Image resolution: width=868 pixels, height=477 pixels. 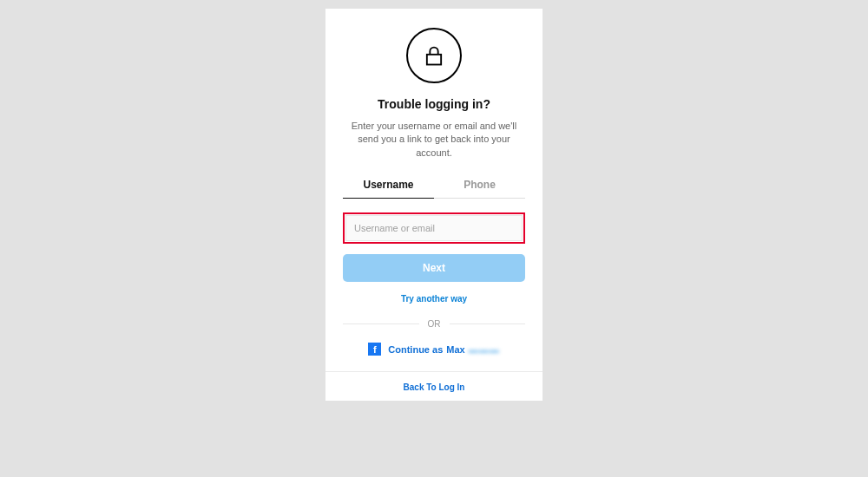 I want to click on tab-username: Username, so click(x=389, y=185).